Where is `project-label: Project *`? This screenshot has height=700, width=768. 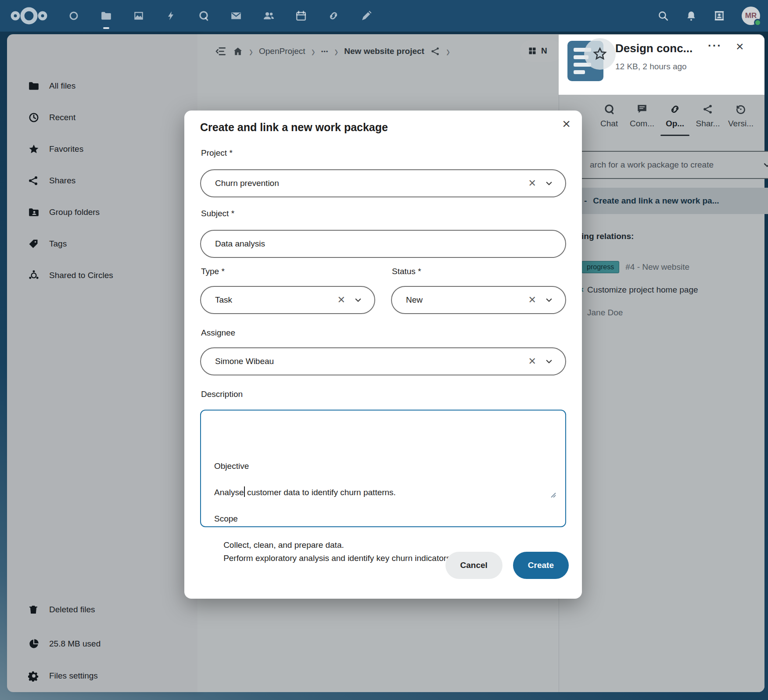 project-label: Project * is located at coordinates (217, 153).